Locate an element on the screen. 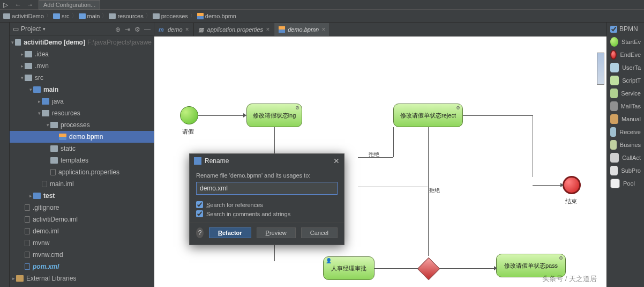 Image resolution: width=644 pixels, height=287 pixels. task-modify-status-ing: ⚙修改请假状态ing is located at coordinates (274, 115).